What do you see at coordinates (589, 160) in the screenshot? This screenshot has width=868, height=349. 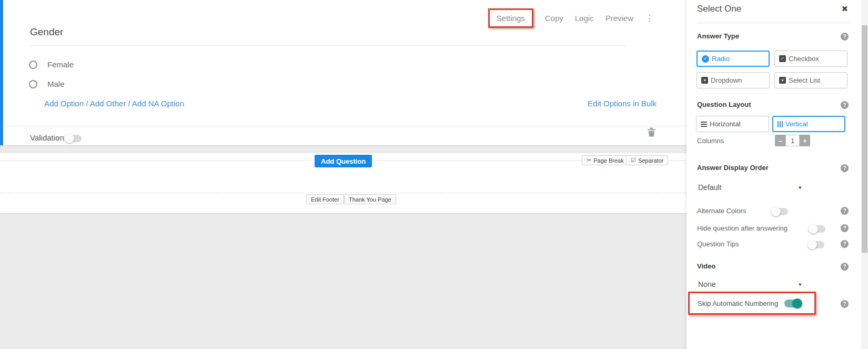 I see `page-break-icon` at bounding box center [589, 160].